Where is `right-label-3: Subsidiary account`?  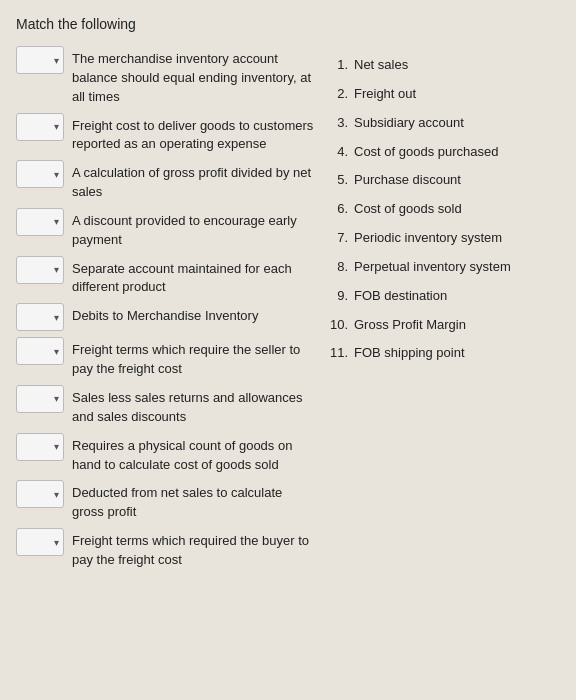
right-label-3: Subsidiary account is located at coordinates (409, 124).